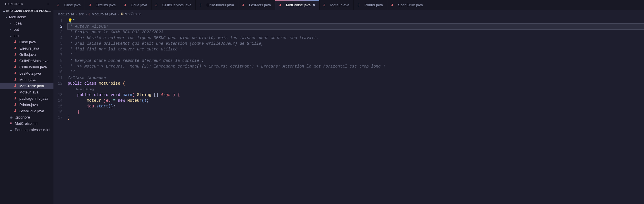  Describe the element at coordinates (27, 61) in the screenshot. I see `tree-file: JGrilleDeMots.java` at that location.